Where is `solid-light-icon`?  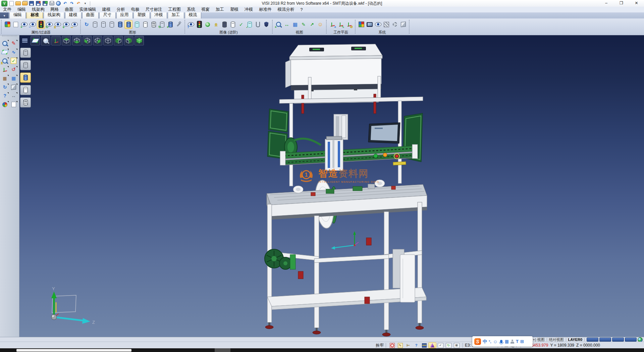 solid-light-icon is located at coordinates (233, 25).